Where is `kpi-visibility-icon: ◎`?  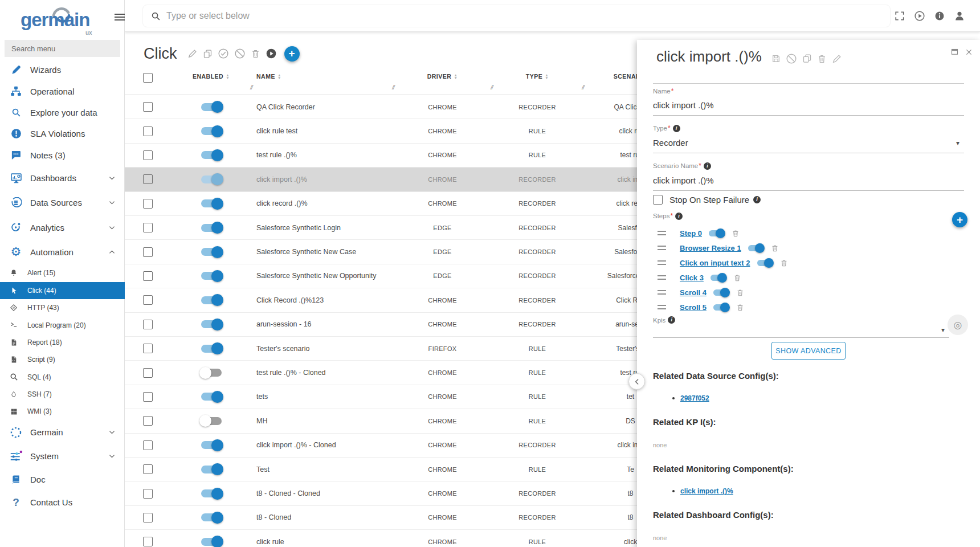
kpi-visibility-icon: ◎ is located at coordinates (958, 325).